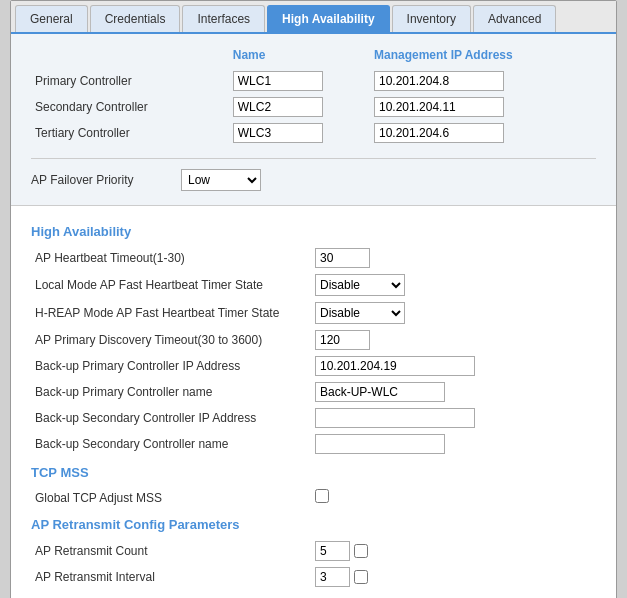 The height and width of the screenshot is (598, 627). I want to click on tcp-mss-section-title: TCP MSS, so click(314, 472).